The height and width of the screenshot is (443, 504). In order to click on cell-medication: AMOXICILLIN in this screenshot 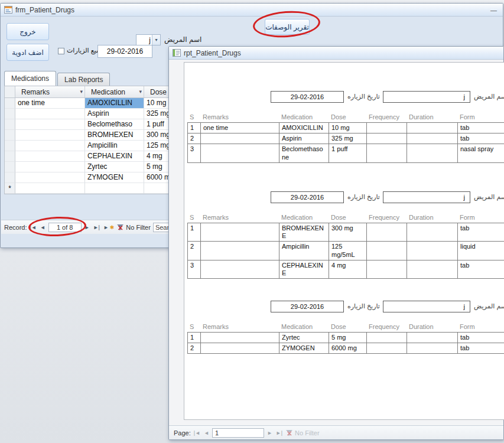, I will do `click(115, 103)`.